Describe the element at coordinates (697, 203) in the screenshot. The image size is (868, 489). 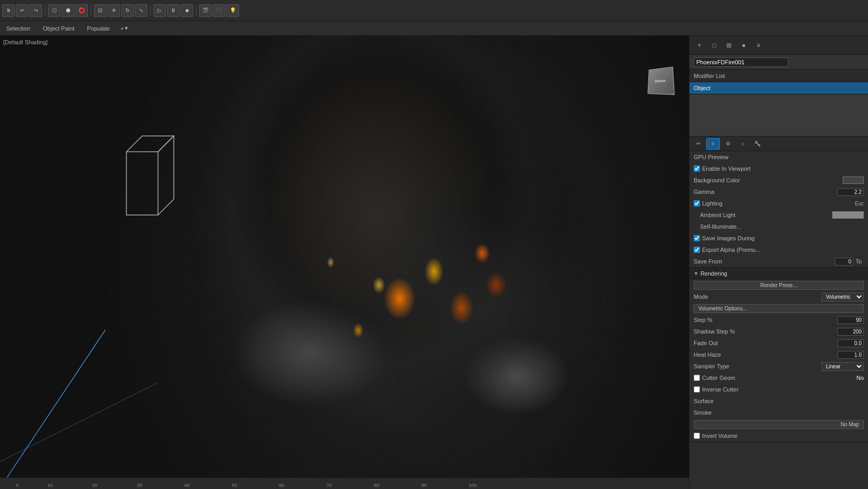
I see `lighting-checkbox` at that location.